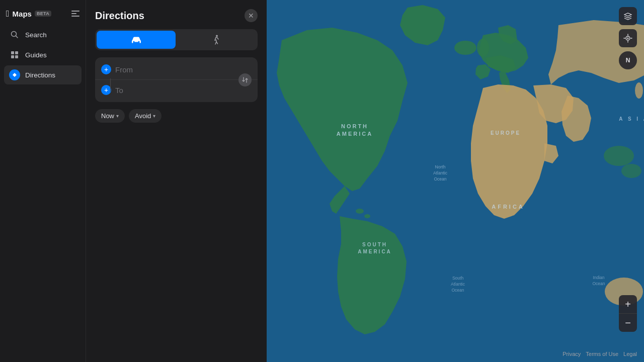 The height and width of the screenshot is (362, 644). I want to click on swap-button, so click(245, 80).